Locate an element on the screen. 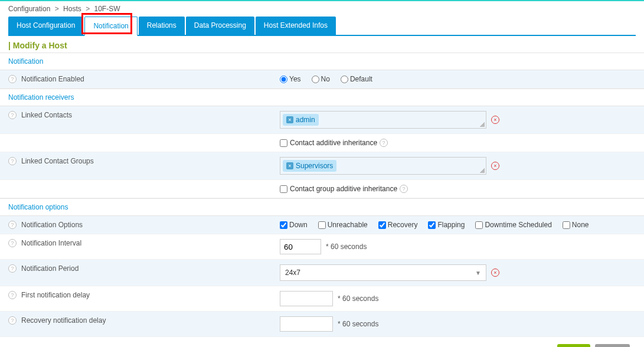  tab-data-processing: Data Processing is located at coordinates (220, 26).